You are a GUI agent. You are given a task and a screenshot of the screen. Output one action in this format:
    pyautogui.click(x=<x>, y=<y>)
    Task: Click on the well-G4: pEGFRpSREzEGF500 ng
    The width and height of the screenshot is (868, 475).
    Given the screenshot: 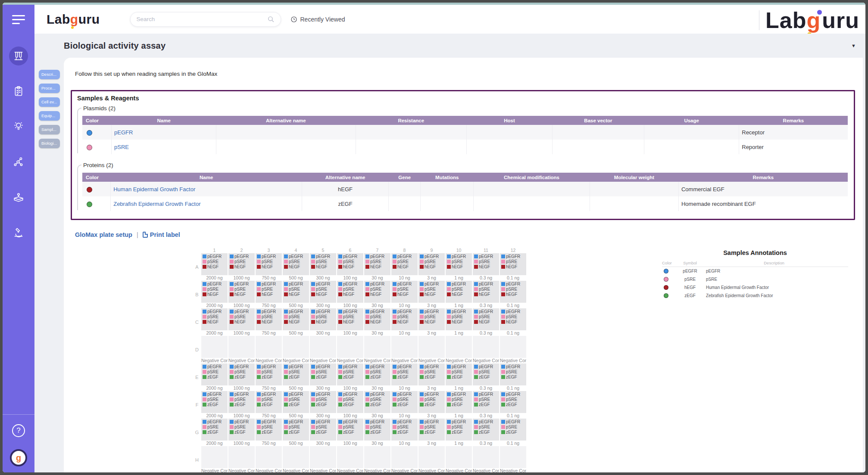 What is the action you would take?
    pyautogui.click(x=296, y=432)
    